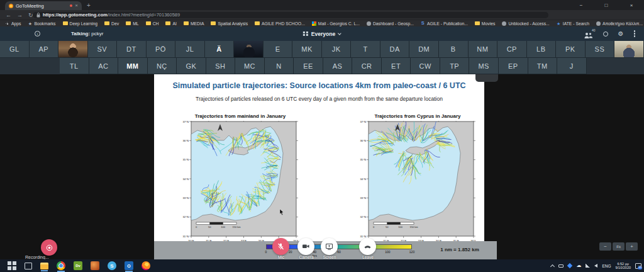  Describe the element at coordinates (103, 49) in the screenshot. I see `participant-tile: SV` at that location.